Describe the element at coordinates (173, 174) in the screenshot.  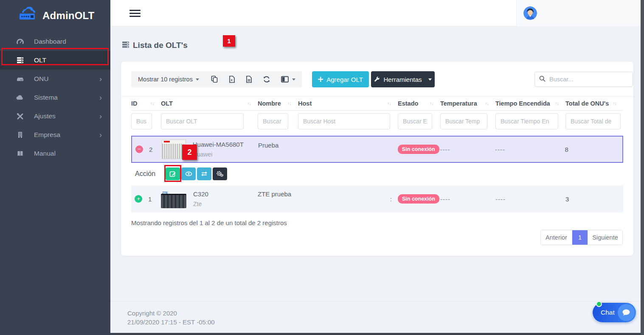
I see `edit-olt-button` at that location.